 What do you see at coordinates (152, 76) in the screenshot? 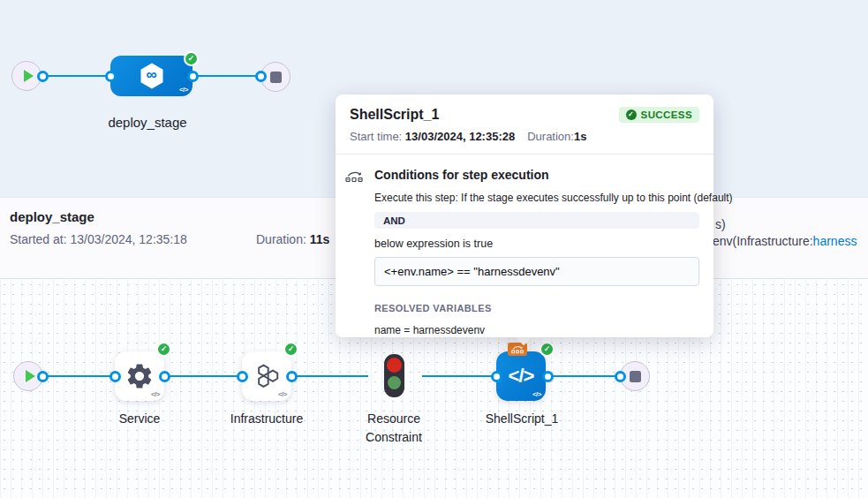
I see `deploy-stage-node: ∞ </>` at bounding box center [152, 76].